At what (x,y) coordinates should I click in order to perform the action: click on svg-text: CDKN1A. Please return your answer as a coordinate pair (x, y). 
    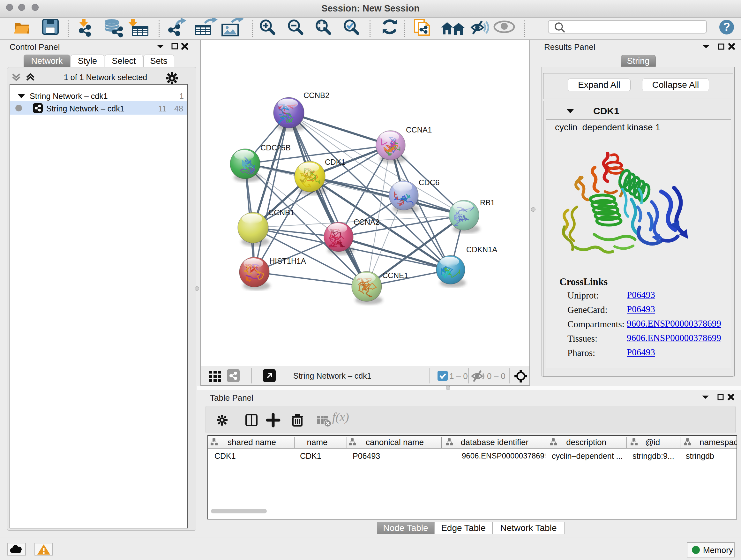
    Looking at the image, I should click on (482, 249).